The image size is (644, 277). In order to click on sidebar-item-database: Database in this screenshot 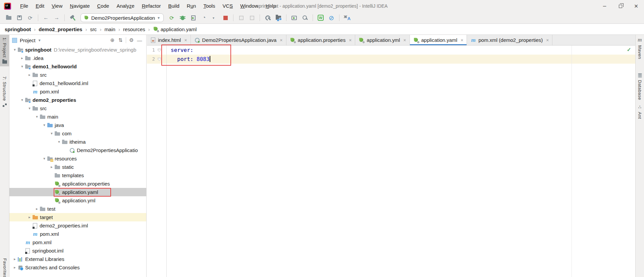, I will do `click(640, 87)`.